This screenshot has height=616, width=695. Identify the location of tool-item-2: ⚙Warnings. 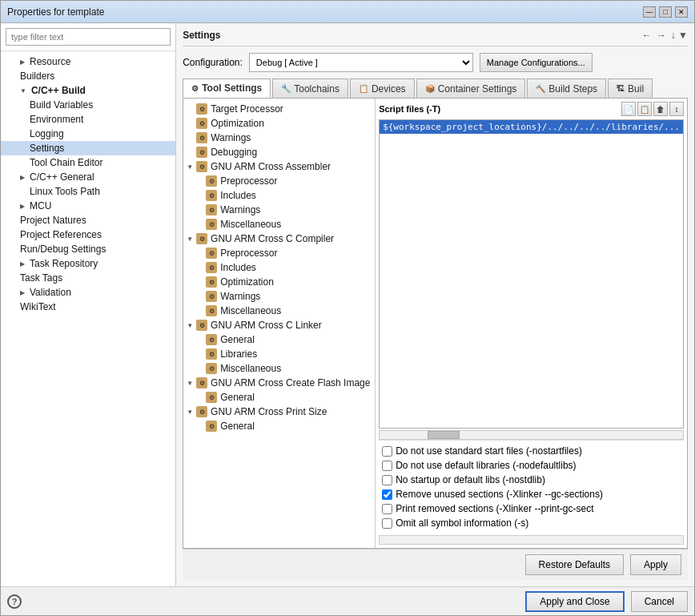
(279, 138).